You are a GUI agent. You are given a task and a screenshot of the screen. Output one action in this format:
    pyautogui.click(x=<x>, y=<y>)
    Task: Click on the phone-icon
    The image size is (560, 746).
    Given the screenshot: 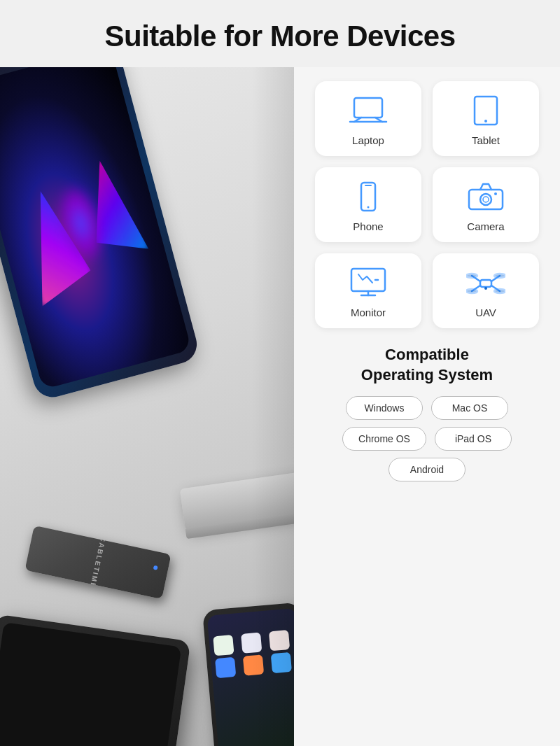 What is the action you would take?
    pyautogui.click(x=368, y=197)
    